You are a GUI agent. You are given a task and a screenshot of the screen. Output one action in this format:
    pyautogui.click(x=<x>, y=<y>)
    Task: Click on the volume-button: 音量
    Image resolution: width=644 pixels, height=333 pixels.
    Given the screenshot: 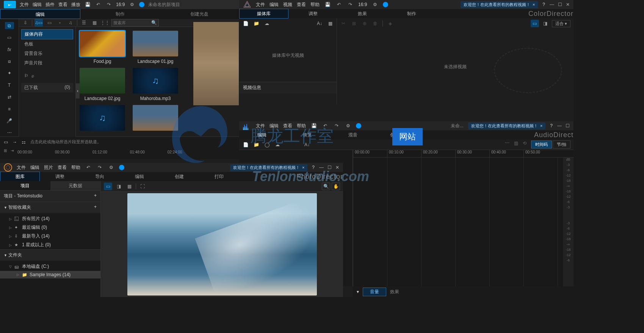 What is the action you would take?
    pyautogui.click(x=374, y=292)
    